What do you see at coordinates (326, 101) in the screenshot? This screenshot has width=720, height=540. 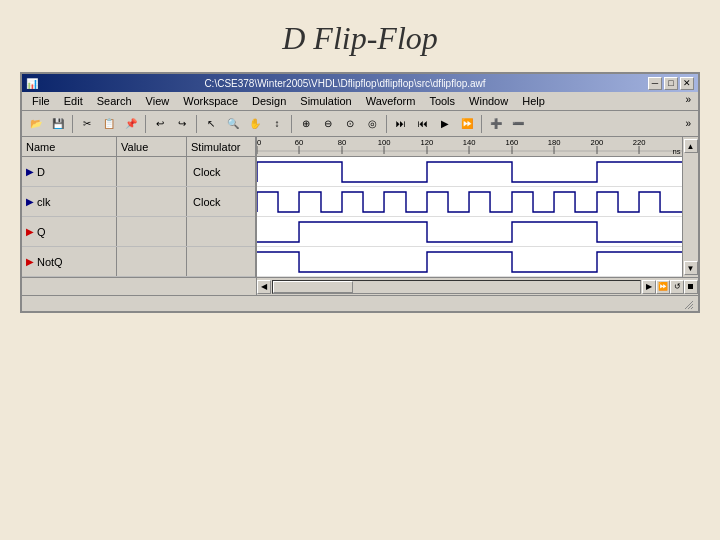 I see `menu-simulation: Simulation` at bounding box center [326, 101].